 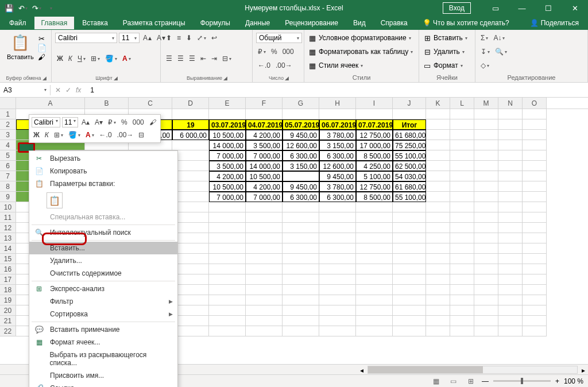 I want to click on conditional-formatting-button: ▦Условное форматирование▾, so click(x=362, y=38).